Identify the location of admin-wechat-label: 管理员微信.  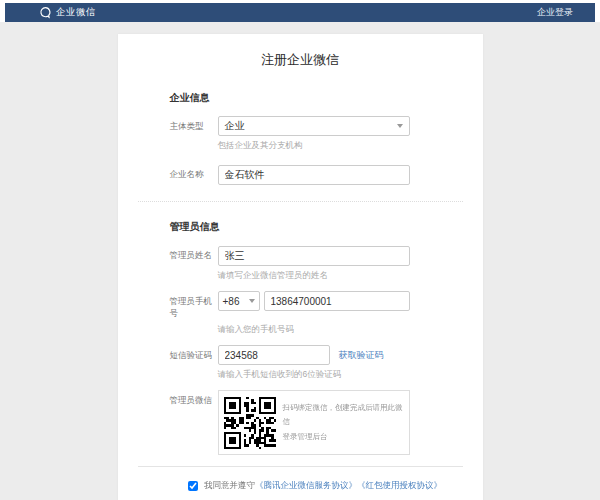
(194, 398).